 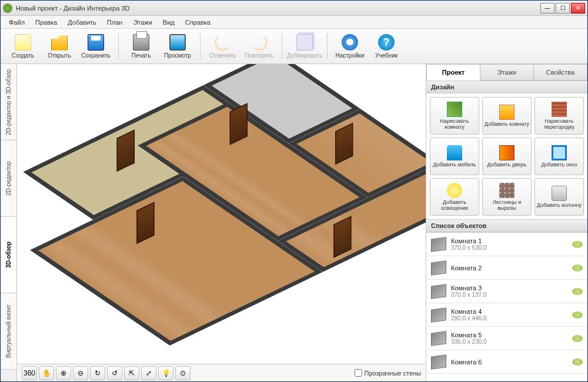 What do you see at coordinates (46, 22) in the screenshot?
I see `menu-правка: Правка` at bounding box center [46, 22].